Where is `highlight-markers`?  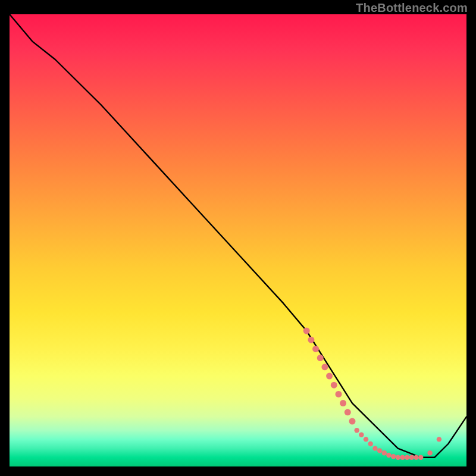 highlight-markers is located at coordinates (372, 394).